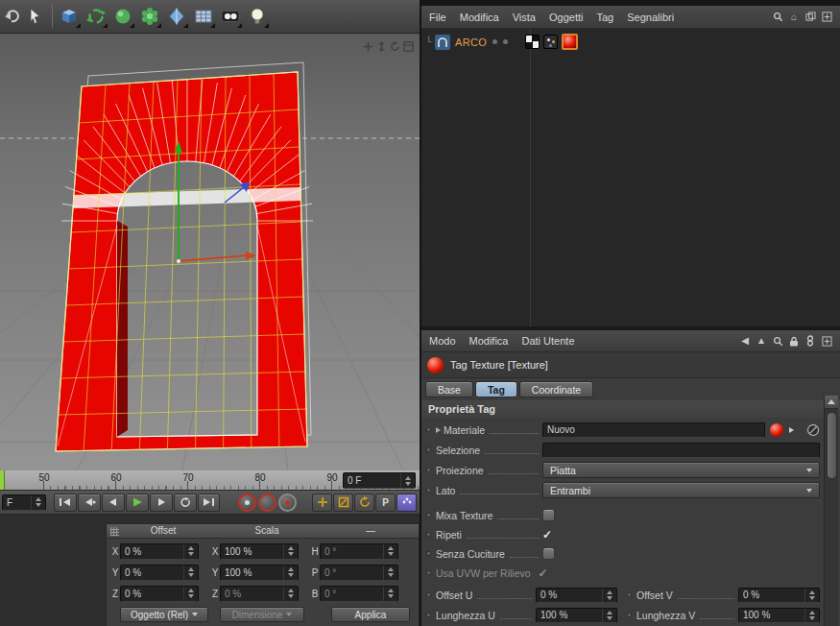  I want to click on frame-mode-field: F, so click(24, 503).